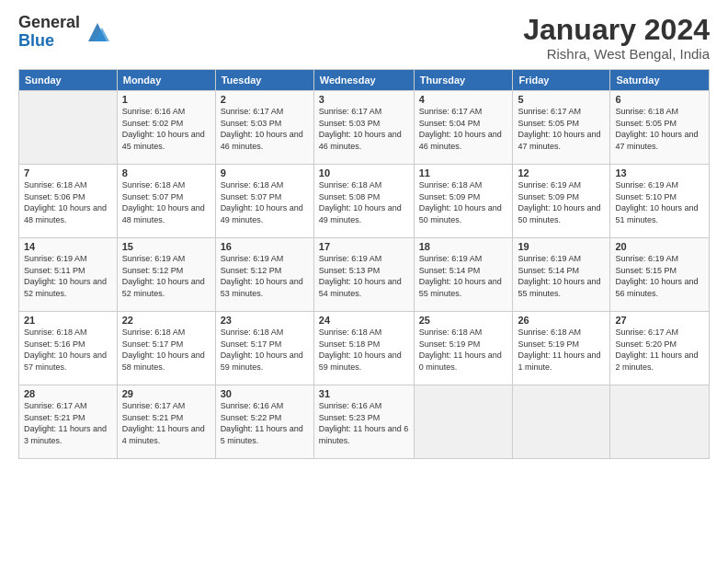  I want to click on day-number: 25, so click(463, 320).